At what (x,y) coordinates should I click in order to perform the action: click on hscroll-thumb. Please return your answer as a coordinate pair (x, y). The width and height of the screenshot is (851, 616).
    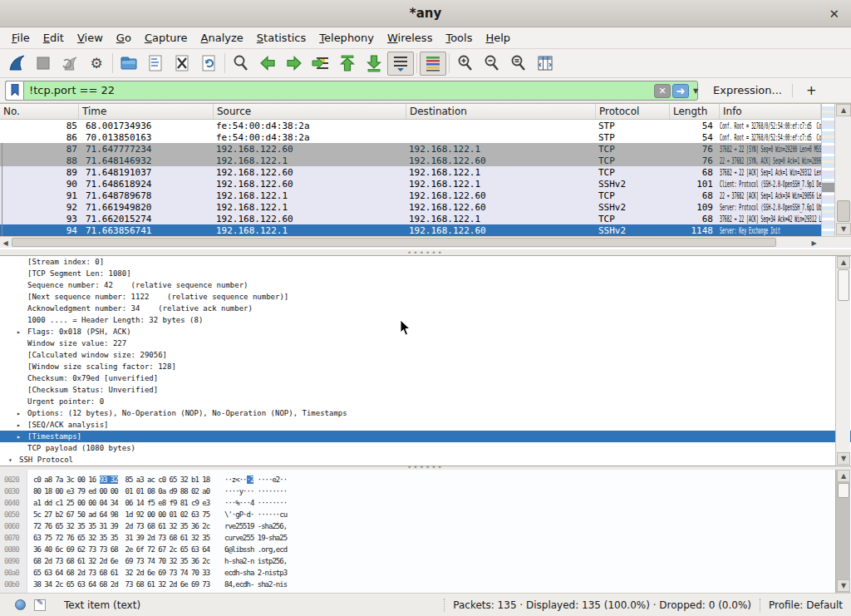
    Looking at the image, I should click on (394, 243).